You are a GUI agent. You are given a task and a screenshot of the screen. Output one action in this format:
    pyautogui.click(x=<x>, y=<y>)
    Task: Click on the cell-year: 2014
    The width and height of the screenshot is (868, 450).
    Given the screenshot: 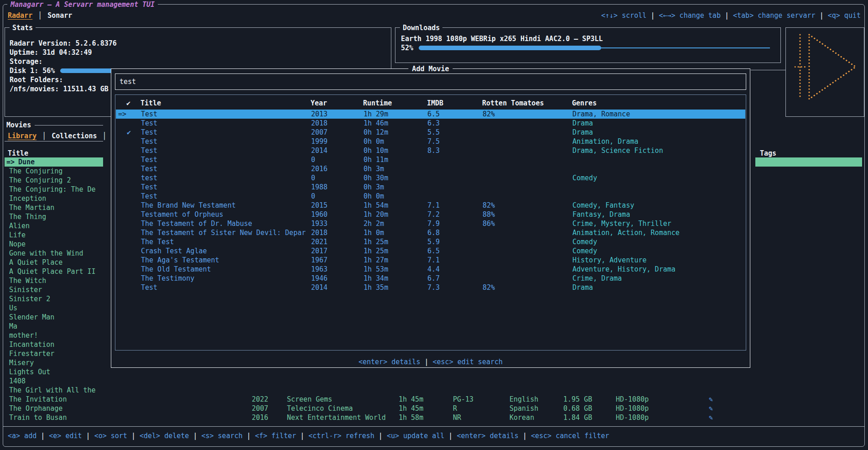 What is the action you would take?
    pyautogui.click(x=319, y=151)
    